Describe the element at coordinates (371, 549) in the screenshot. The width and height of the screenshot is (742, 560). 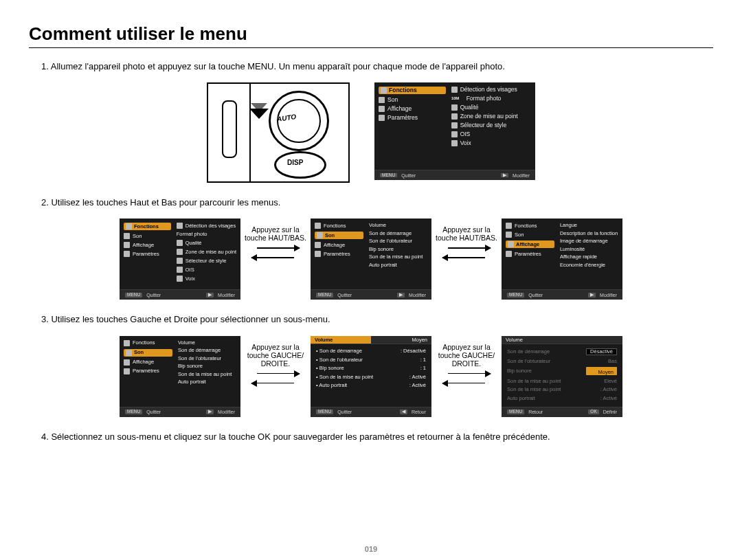
I see `page-number: 019` at that location.